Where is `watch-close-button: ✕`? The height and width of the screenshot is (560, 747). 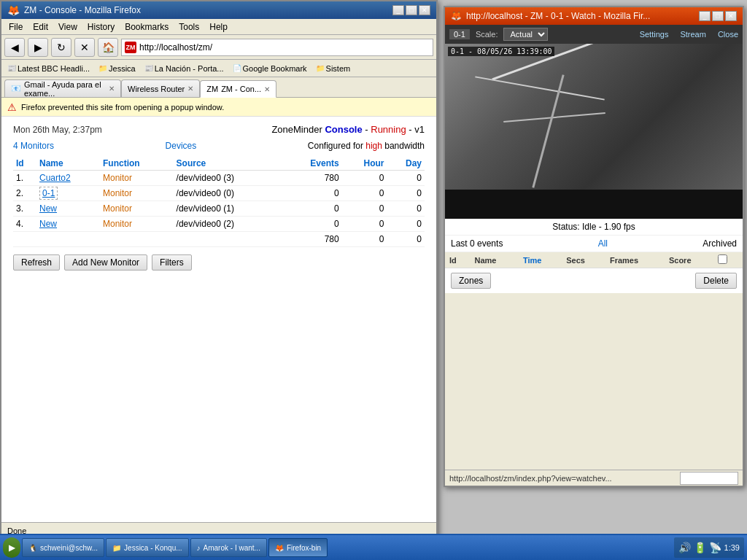 watch-close-button: ✕ is located at coordinates (731, 16).